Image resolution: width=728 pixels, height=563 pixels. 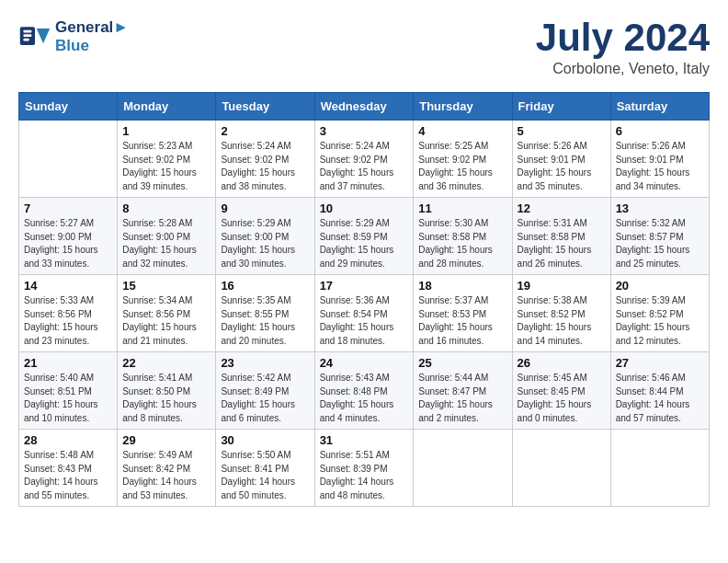 I want to click on day-info: Sunrise: 5:30 AMSunset: 8:58 PMDaylight:…, so click(x=462, y=244).